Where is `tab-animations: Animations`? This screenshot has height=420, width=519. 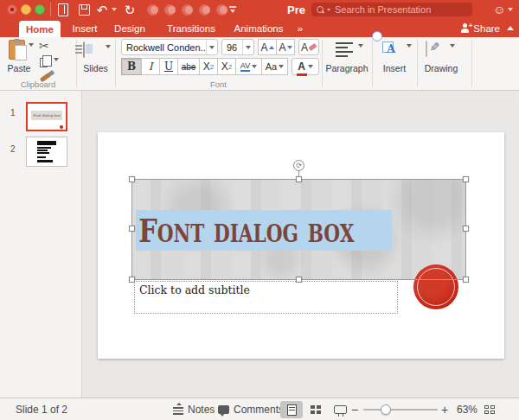 tab-animations: Animations is located at coordinates (259, 28).